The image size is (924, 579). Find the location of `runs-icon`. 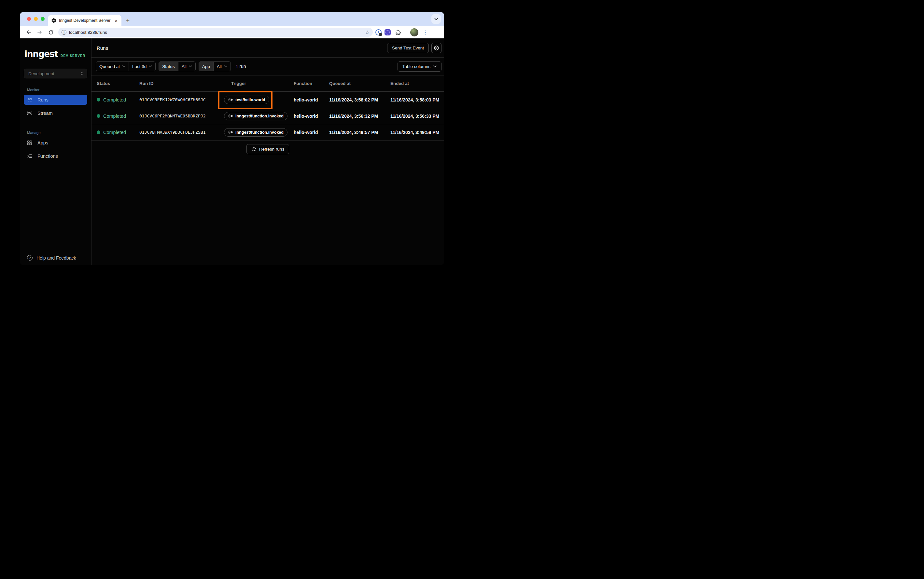

runs-icon is located at coordinates (30, 100).